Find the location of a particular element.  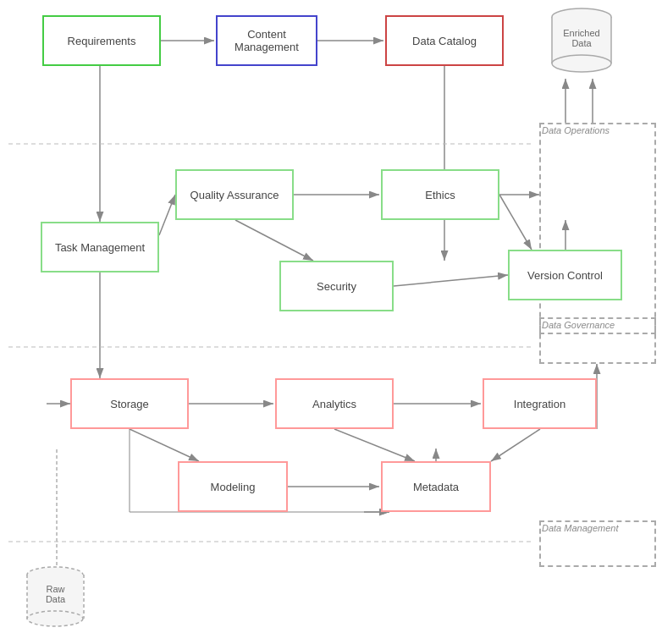

data-catalog-node: Data Catalog is located at coordinates (444, 41).